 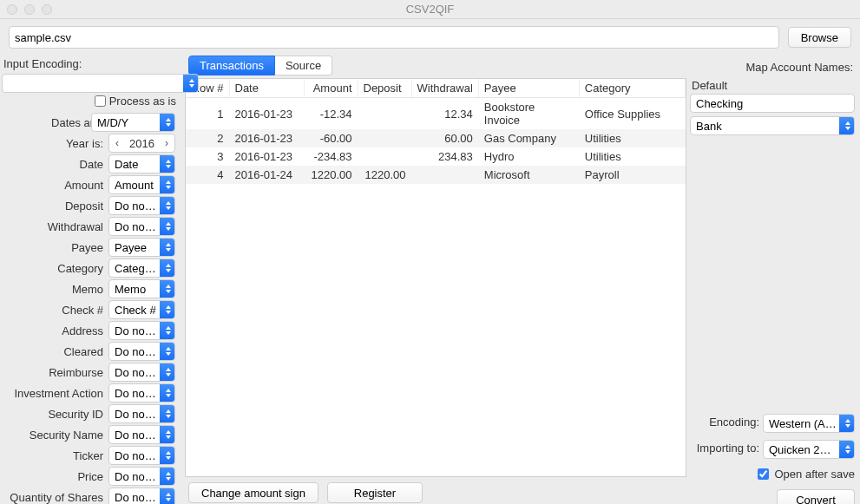 What do you see at coordinates (54, 165) in the screenshot?
I see `mapping-label: Date` at bounding box center [54, 165].